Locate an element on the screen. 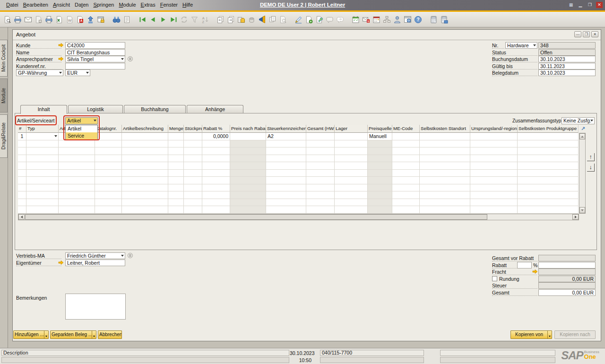  menu-bearbeiten: Bearbeiten is located at coordinates (36, 5).